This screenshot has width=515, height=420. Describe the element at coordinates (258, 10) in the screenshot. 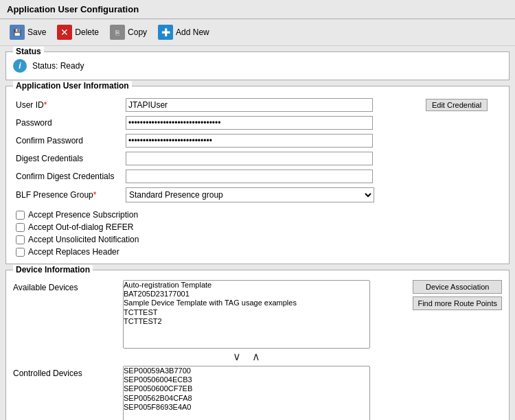

I see `page-header: Application User Configuration` at that location.